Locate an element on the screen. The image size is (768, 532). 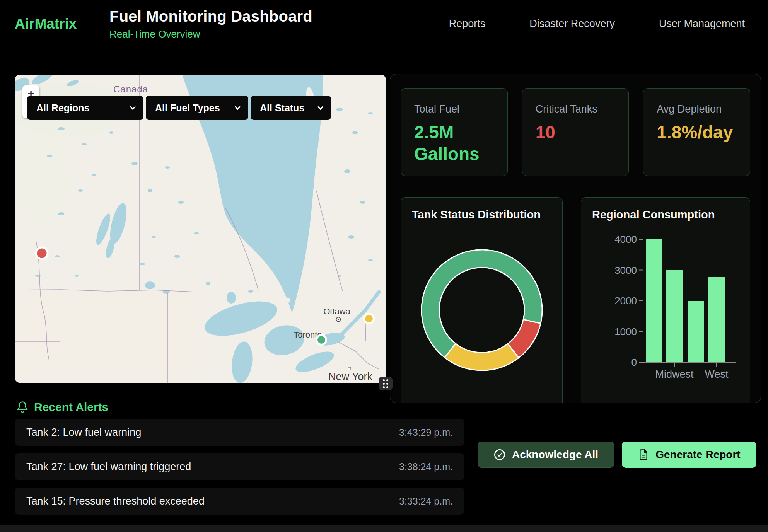
alert-row: Tank 2: Low fuel warning 3:43:29 p.m. is located at coordinates (240, 432).